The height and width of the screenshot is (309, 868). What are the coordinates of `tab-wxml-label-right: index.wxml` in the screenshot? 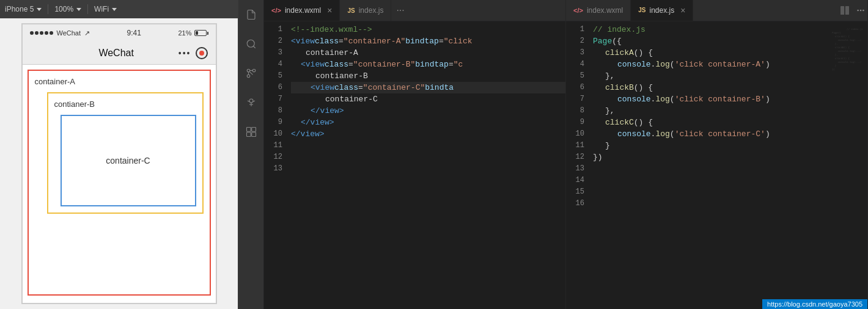 It's located at (605, 10).